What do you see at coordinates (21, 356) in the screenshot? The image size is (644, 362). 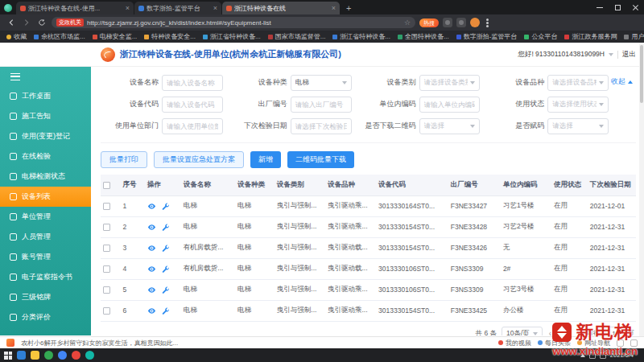 I see `taskbar-app-edge-icon` at bounding box center [21, 356].